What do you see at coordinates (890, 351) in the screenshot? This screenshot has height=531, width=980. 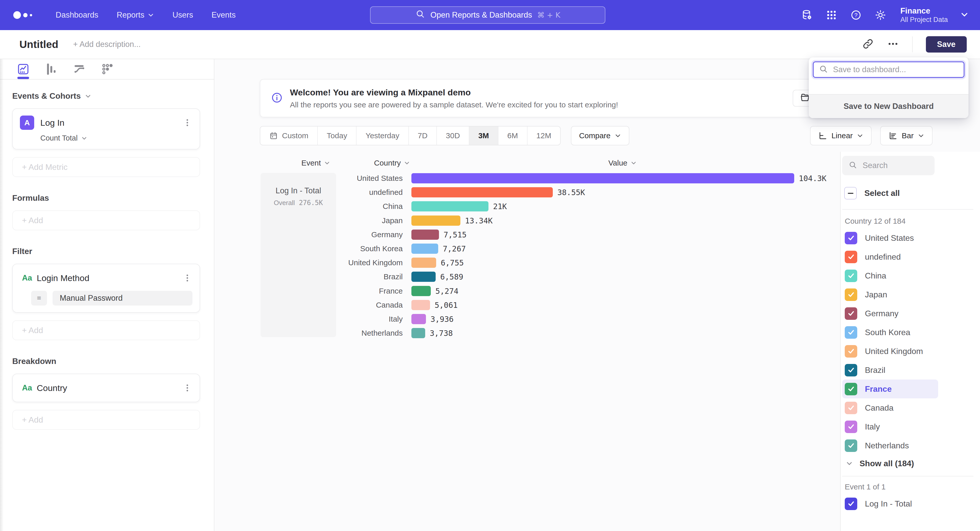 I see `legend-item-united-kingdom: United Kingdom` at bounding box center [890, 351].